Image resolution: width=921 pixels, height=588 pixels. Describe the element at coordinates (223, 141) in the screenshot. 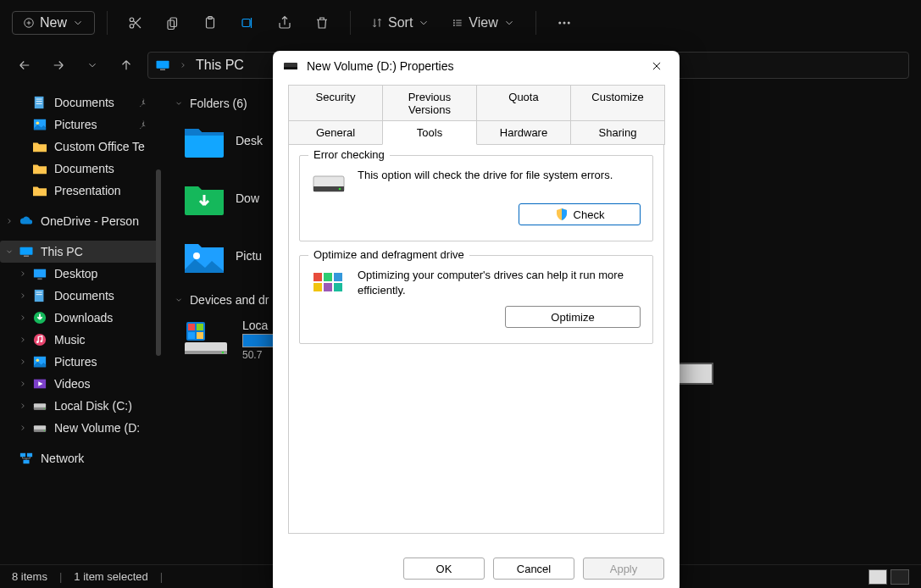

I see `folder-item-desktop: Desk` at that location.